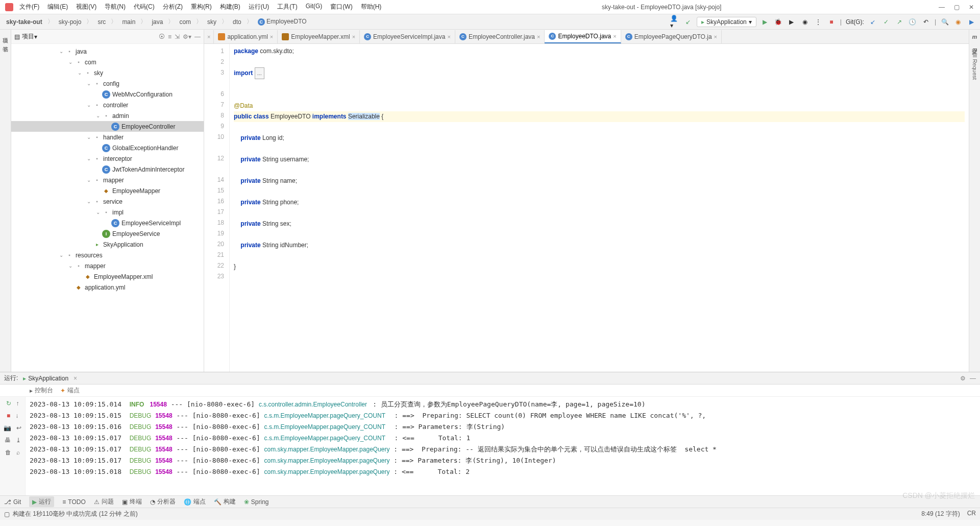  I want to click on tree-item: ⌄▪resources, so click(107, 255).